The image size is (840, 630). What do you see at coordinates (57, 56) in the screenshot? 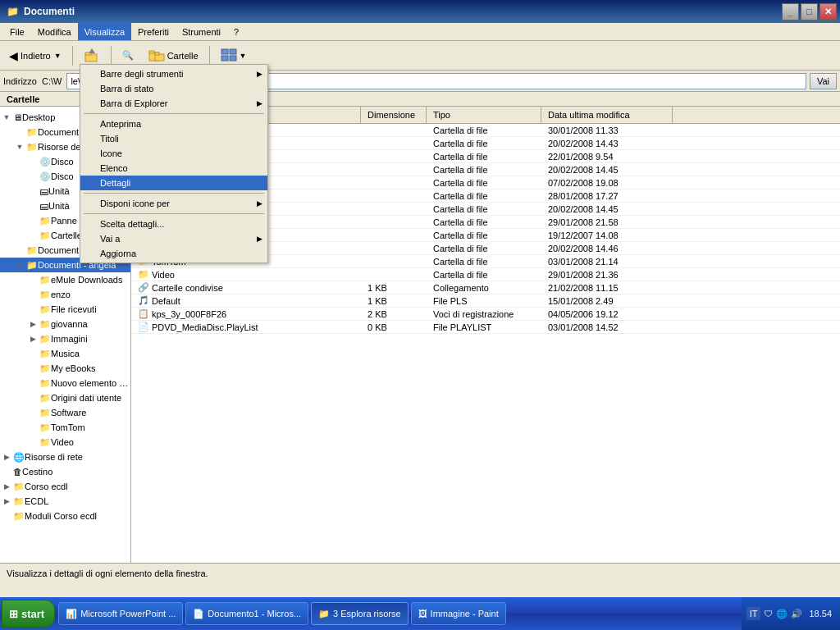
I see `back-dropdown-icon: ▼` at bounding box center [57, 56].